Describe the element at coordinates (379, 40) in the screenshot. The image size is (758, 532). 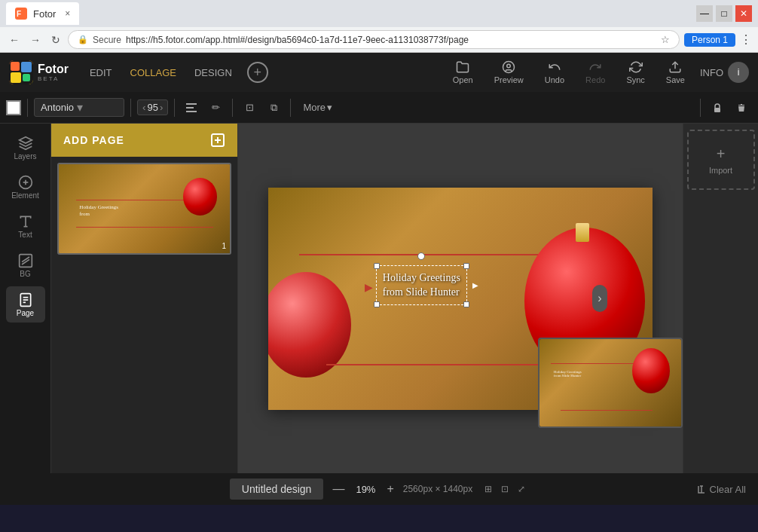
I see `browser-addressbar: ← → ↻ 🔒 Secure https://h5.fotor.com/app.…` at that location.